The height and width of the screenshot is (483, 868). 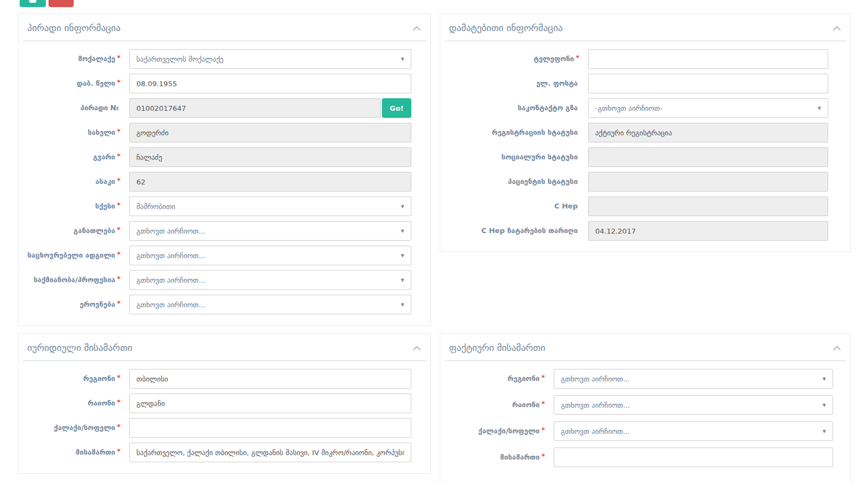 I want to click on field-row: საცხოვრებელი ადგილი* გთხოვთ აირჩიოთ... ▼, so click(x=225, y=255).